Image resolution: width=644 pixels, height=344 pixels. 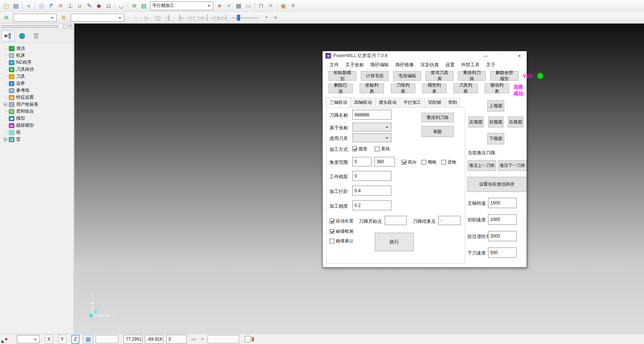 What do you see at coordinates (430, 65) in the screenshot?
I see `menu-item: 渲染仿真` at bounding box center [430, 65].